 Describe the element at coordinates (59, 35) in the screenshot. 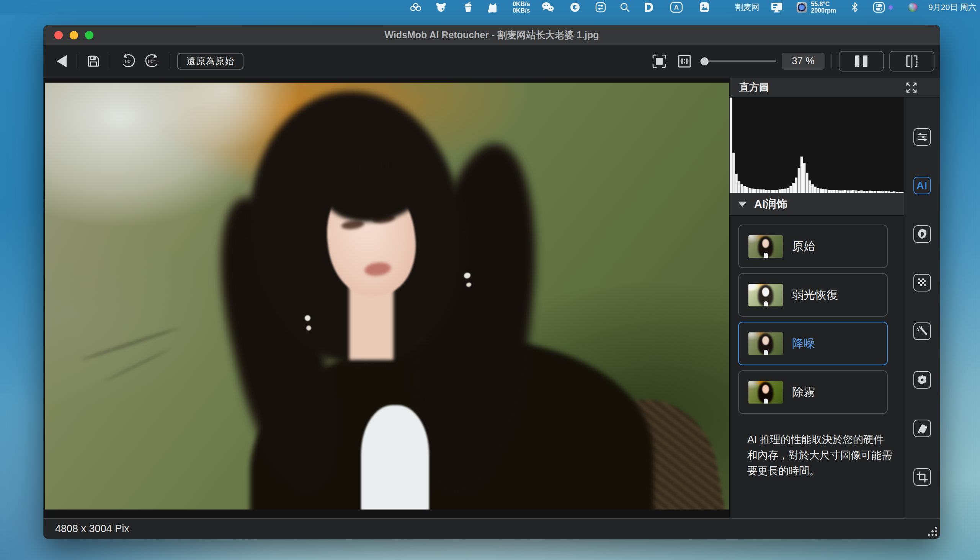

I see `close-button` at that location.